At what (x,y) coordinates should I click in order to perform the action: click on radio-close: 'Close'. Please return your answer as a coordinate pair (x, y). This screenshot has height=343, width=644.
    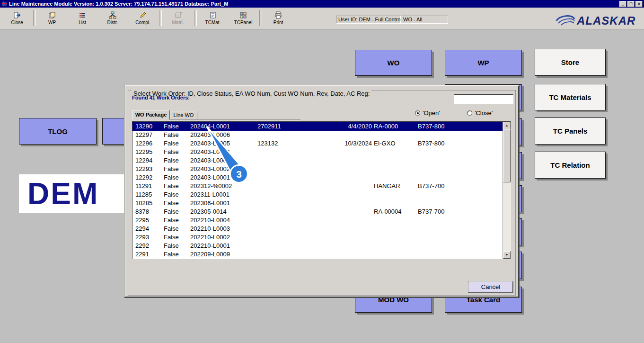
    Looking at the image, I should click on (480, 113).